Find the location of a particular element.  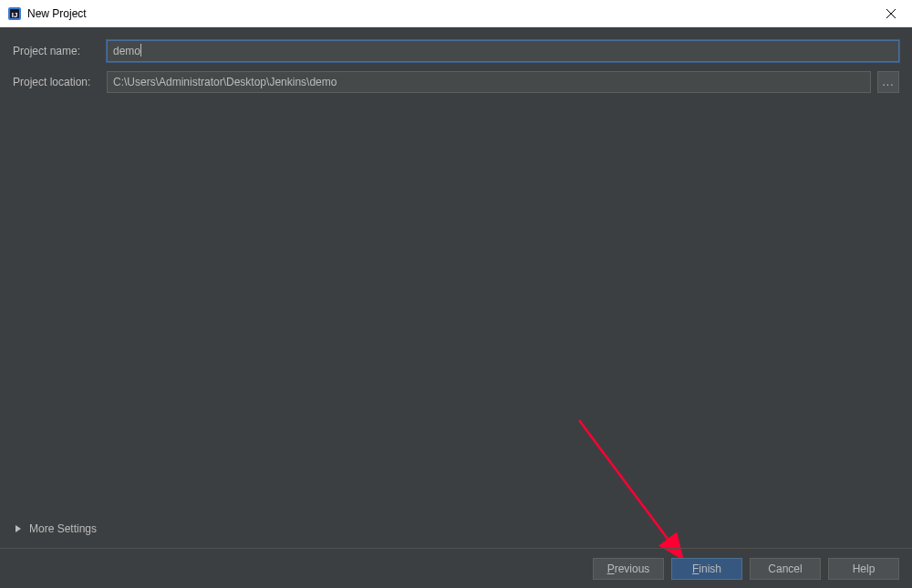

more-settings-toggle: More Settings is located at coordinates (56, 529).